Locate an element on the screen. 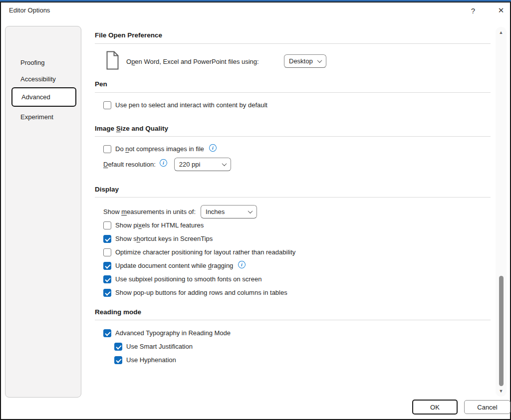  ok-button: OK is located at coordinates (435, 407).